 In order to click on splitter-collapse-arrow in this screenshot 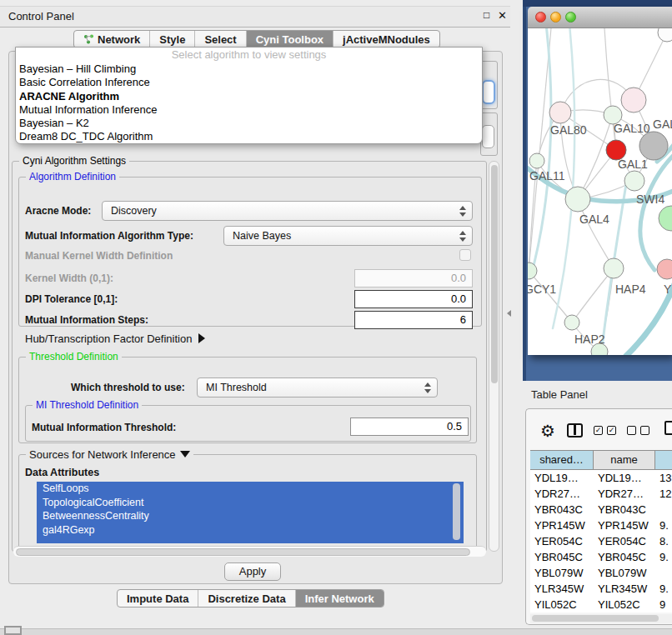, I will do `click(509, 313)`.